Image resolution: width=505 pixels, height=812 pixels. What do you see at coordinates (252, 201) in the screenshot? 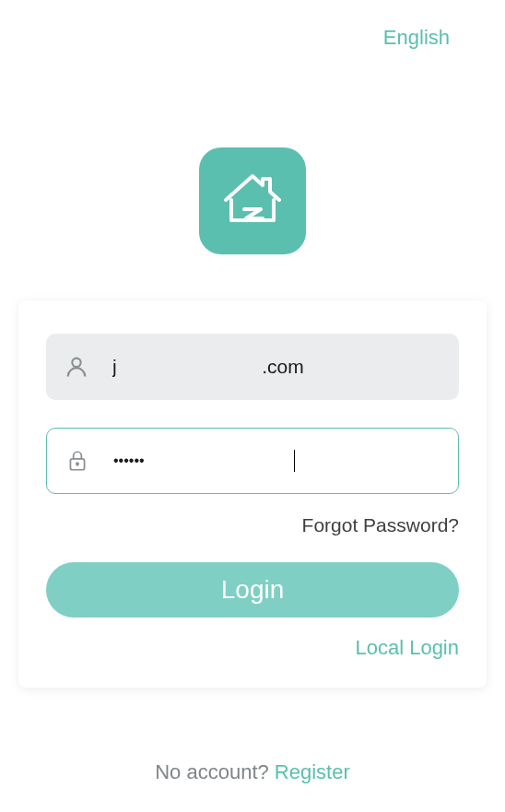
I see `logo-container` at bounding box center [252, 201].